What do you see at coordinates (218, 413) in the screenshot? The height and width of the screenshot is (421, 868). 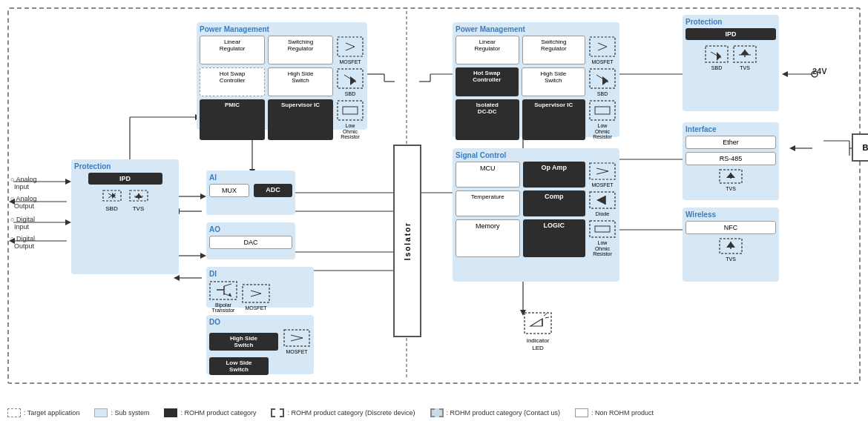 I see `legend-rohm-product-text: : ROHM product category` at bounding box center [218, 413].